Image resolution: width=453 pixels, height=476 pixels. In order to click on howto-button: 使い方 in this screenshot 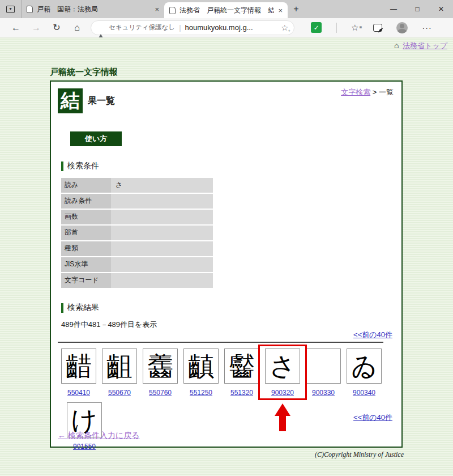, I will do `click(96, 139)`.